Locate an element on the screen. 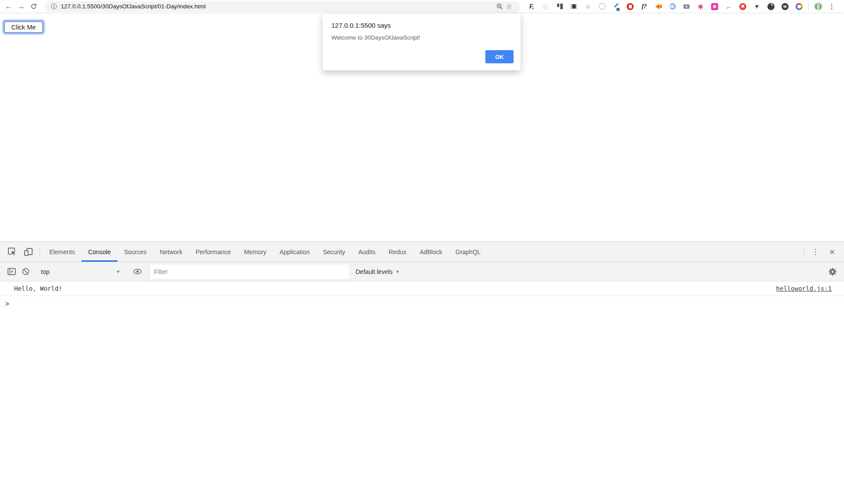 This screenshot has width=844, height=504. alert-title: 127.0.0.1:5500 says is located at coordinates (422, 26).